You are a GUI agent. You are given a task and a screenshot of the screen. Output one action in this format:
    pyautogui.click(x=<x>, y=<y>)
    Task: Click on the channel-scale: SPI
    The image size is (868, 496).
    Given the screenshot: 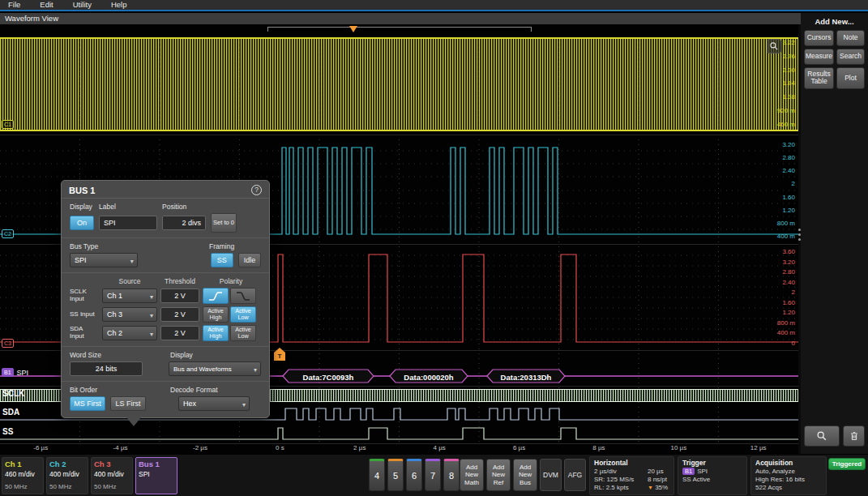 What is the action you would take?
    pyautogui.click(x=156, y=474)
    